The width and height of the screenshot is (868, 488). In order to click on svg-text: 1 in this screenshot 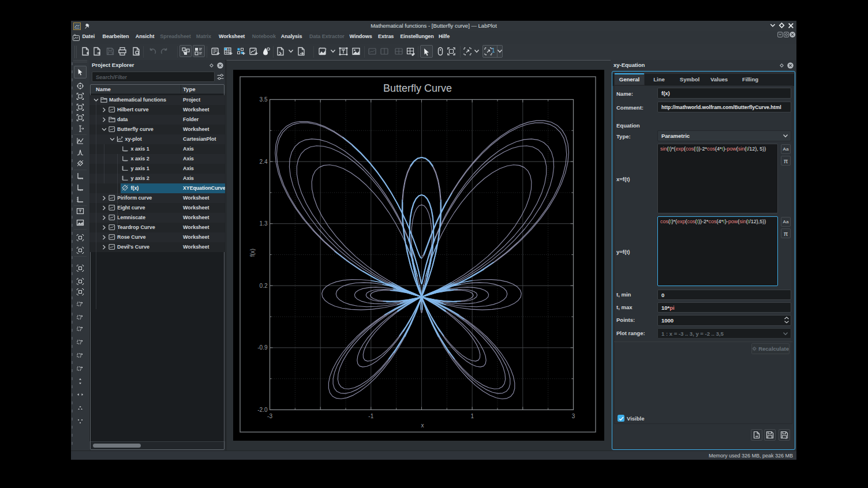, I will do `click(472, 416)`.